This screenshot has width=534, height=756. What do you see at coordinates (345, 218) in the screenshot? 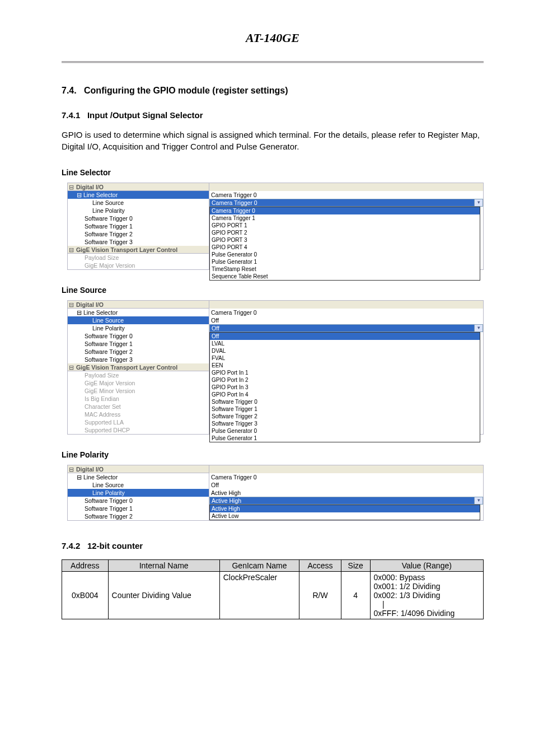
I see `dropdown-option: Camera Trigger 1` at bounding box center [345, 218].